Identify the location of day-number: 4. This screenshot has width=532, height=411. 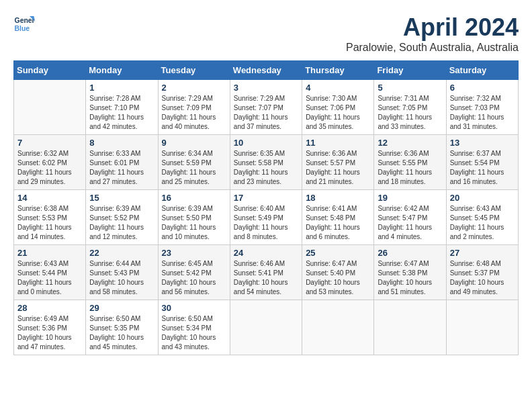
(338, 87).